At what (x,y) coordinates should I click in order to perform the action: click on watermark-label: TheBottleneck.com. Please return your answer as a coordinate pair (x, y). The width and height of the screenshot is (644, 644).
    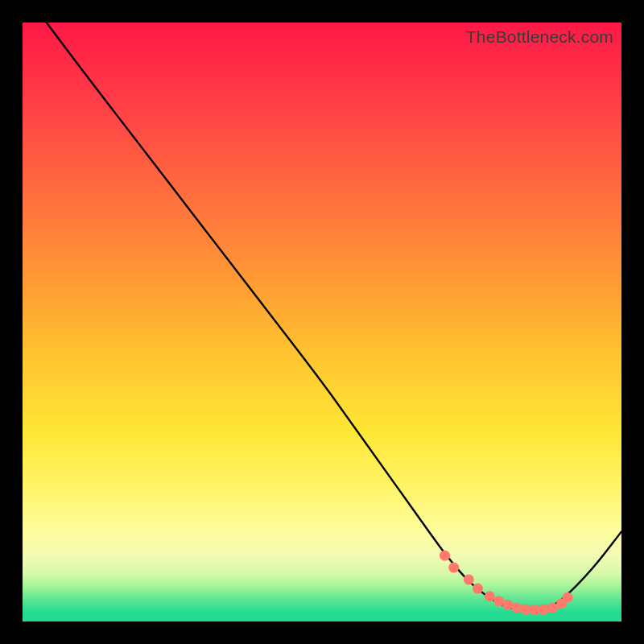
    Looking at the image, I should click on (539, 37).